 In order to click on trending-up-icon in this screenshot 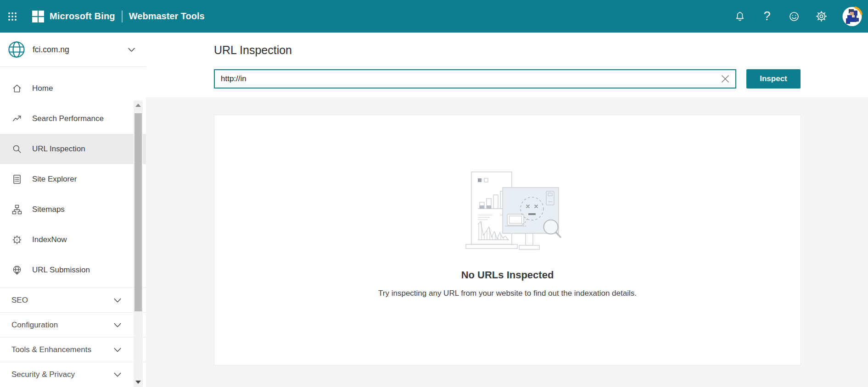, I will do `click(17, 119)`.